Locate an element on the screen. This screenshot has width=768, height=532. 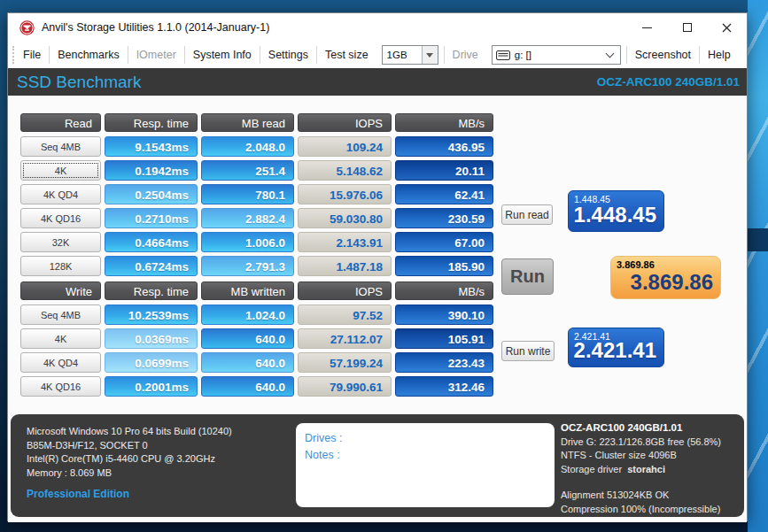
alignment-line: Alignment 513024KB OK is located at coordinates (641, 496).